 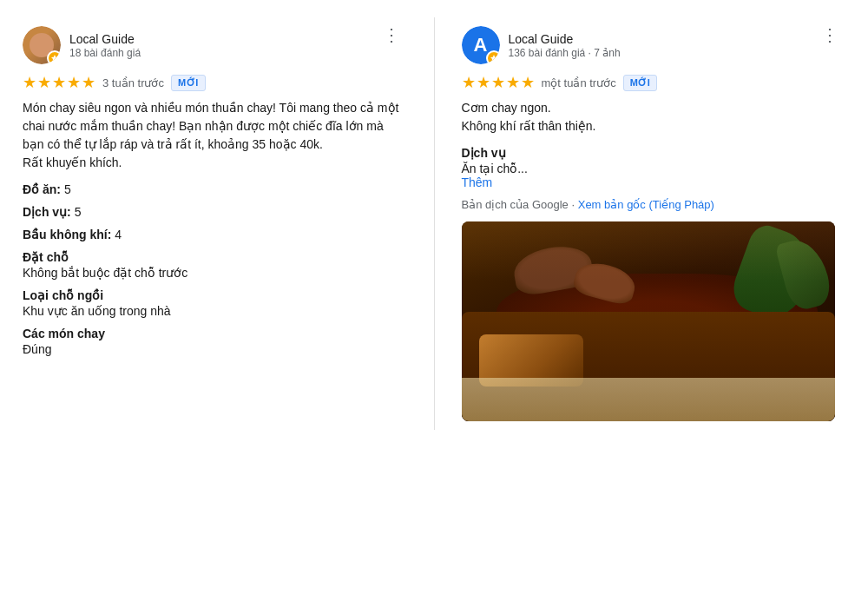 I want to click on food-label: Đồ ăn:, so click(x=42, y=189).